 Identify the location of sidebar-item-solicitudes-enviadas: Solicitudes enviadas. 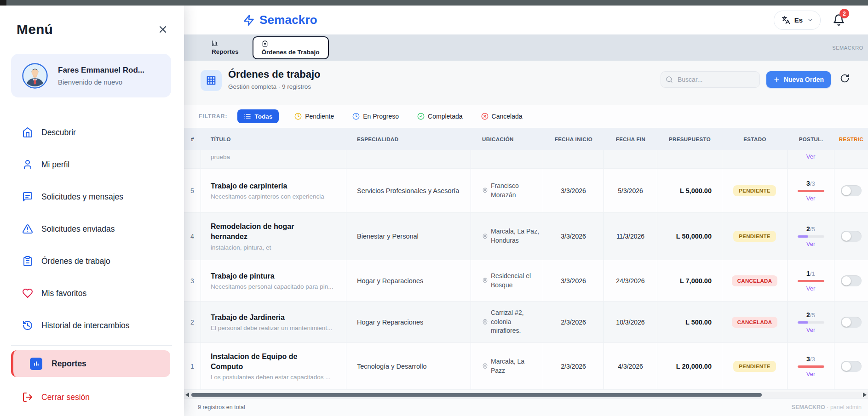
(92, 229).